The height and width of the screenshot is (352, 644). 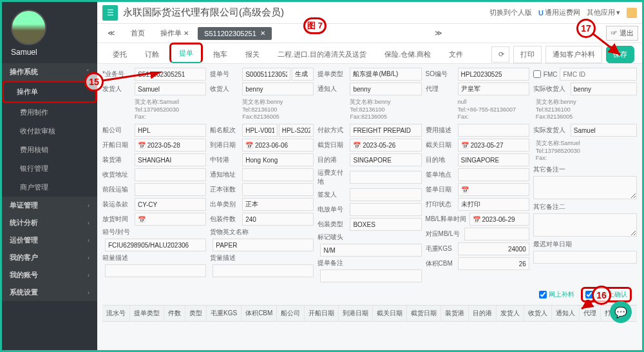 I want to click on tab-operate-list: 操作单 ✕, so click(x=175, y=34).